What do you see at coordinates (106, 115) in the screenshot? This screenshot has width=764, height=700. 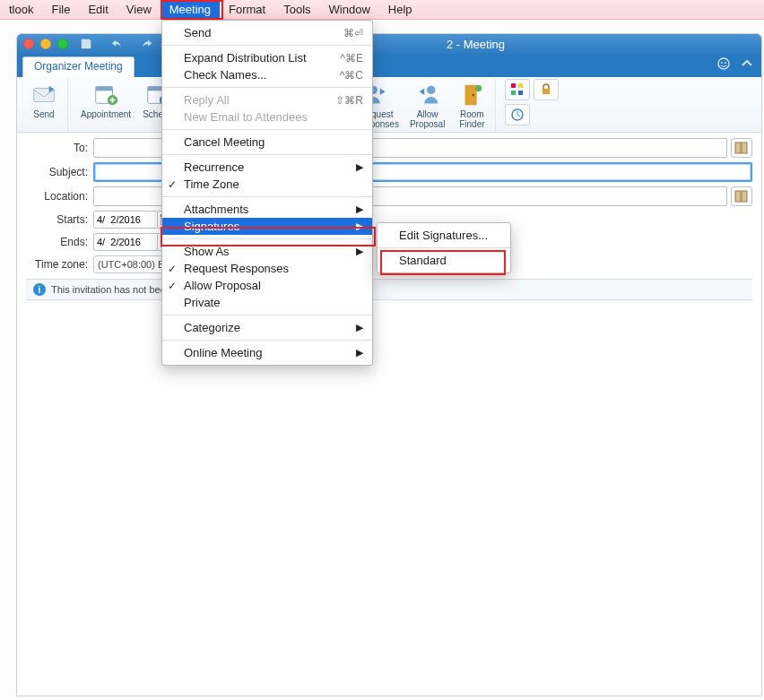 I see `appointment-label: Appointment` at bounding box center [106, 115].